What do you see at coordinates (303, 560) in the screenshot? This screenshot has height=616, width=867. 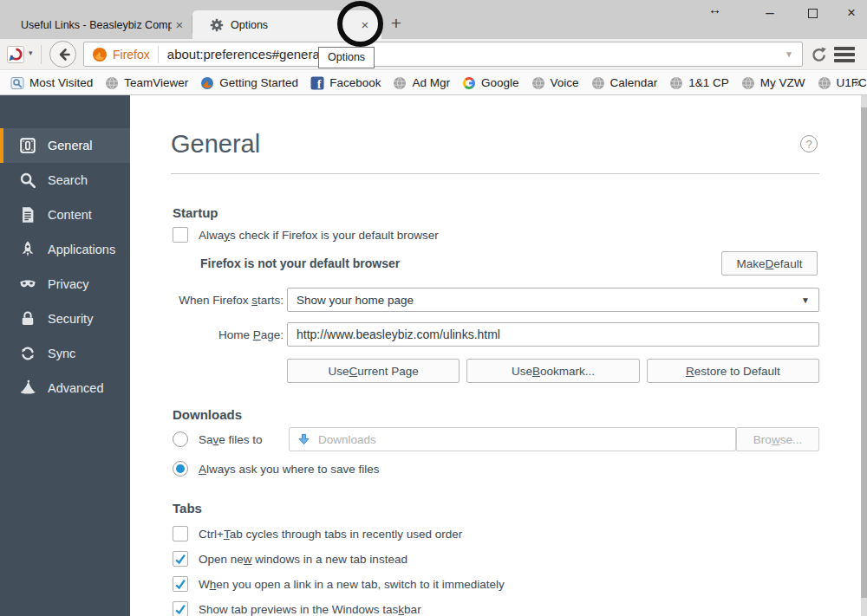 I see `new-windows-label: Open new windows in a new tab instead` at bounding box center [303, 560].